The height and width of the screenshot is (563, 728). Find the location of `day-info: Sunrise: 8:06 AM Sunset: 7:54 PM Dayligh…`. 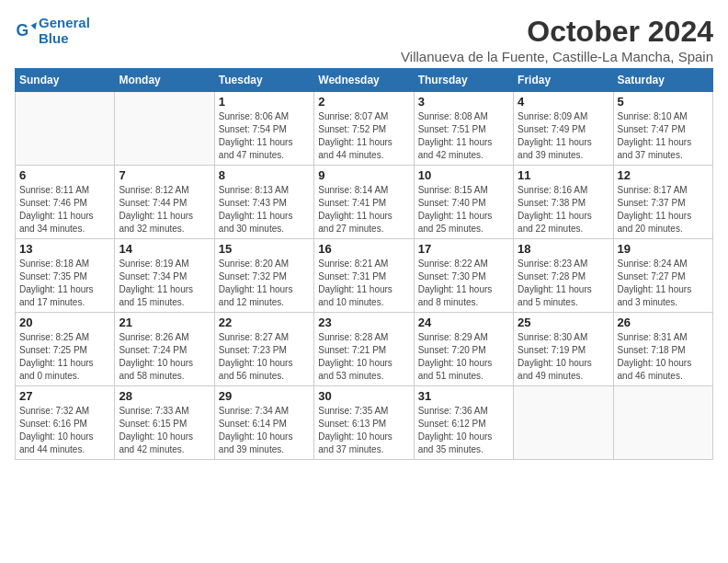

day-info: Sunrise: 8:06 AM Sunset: 7:54 PM Dayligh… is located at coordinates (265, 136).